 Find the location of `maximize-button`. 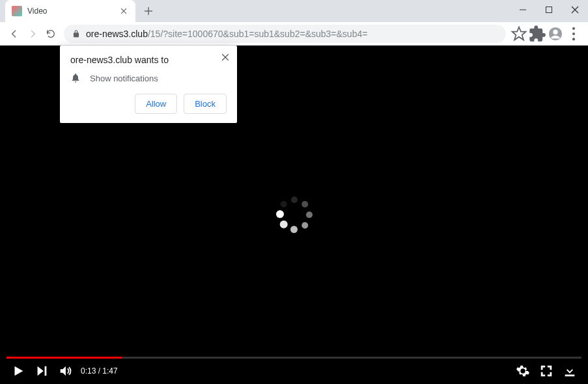

maximize-button is located at coordinates (549, 10).